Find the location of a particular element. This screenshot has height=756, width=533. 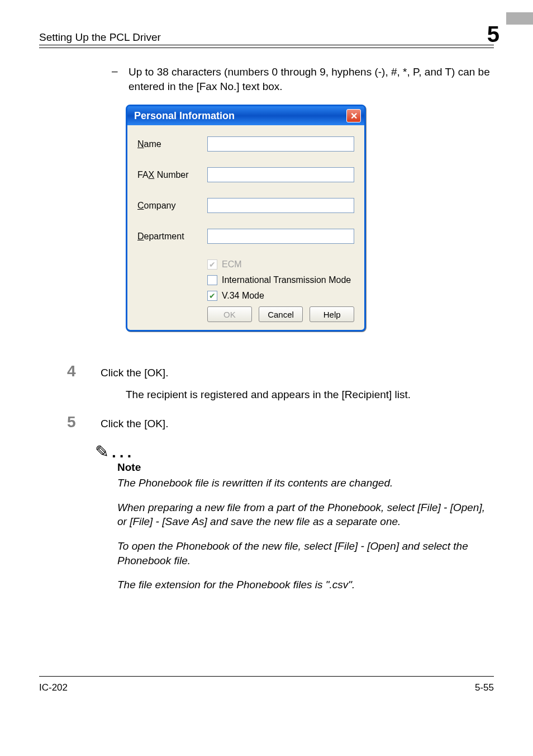

label-company: Company is located at coordinates (172, 206).